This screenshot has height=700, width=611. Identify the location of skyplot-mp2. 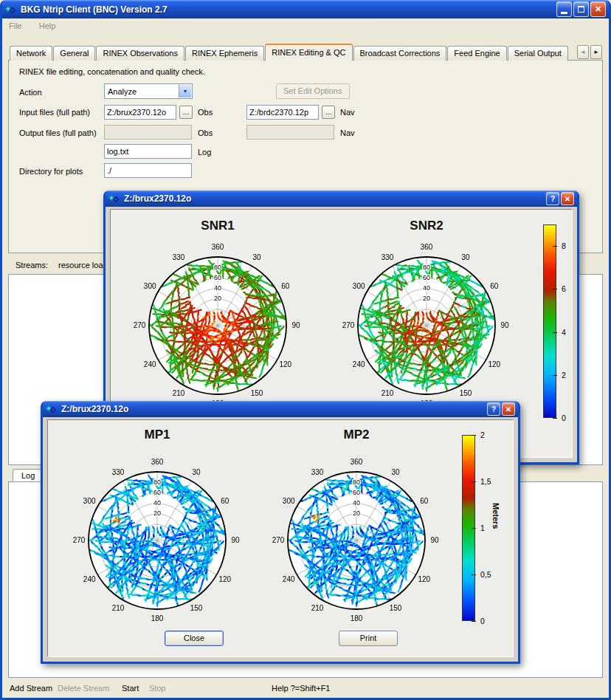
(356, 541).